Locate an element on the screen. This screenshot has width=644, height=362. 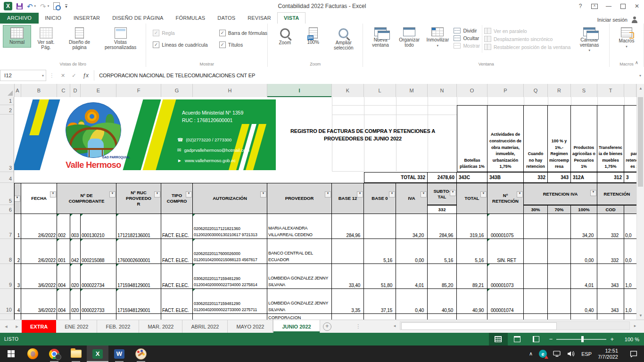
page-break-view-button: Ver salt. Pág. is located at coordinates (46, 39).